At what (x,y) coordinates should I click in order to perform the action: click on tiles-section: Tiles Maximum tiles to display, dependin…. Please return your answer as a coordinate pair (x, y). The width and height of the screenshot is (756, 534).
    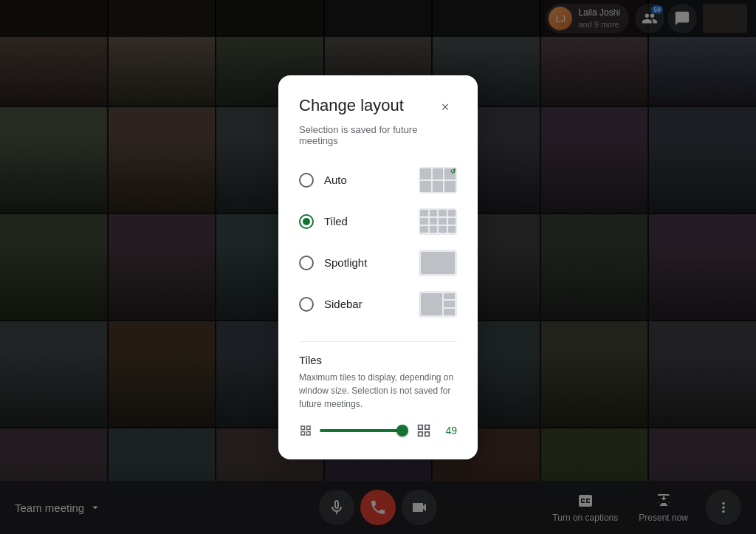
    Looking at the image, I should click on (378, 390).